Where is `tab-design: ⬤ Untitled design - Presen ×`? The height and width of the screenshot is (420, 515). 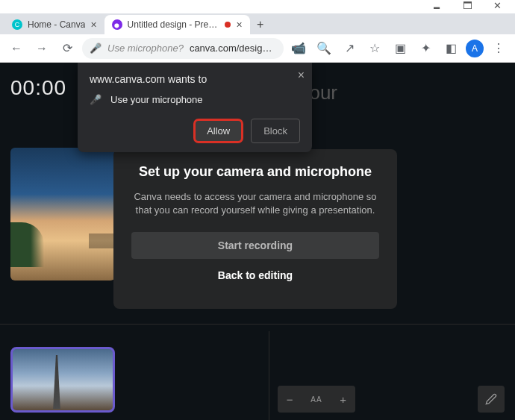
tab-design: ⬤ Untitled design - Presen × is located at coordinates (178, 25).